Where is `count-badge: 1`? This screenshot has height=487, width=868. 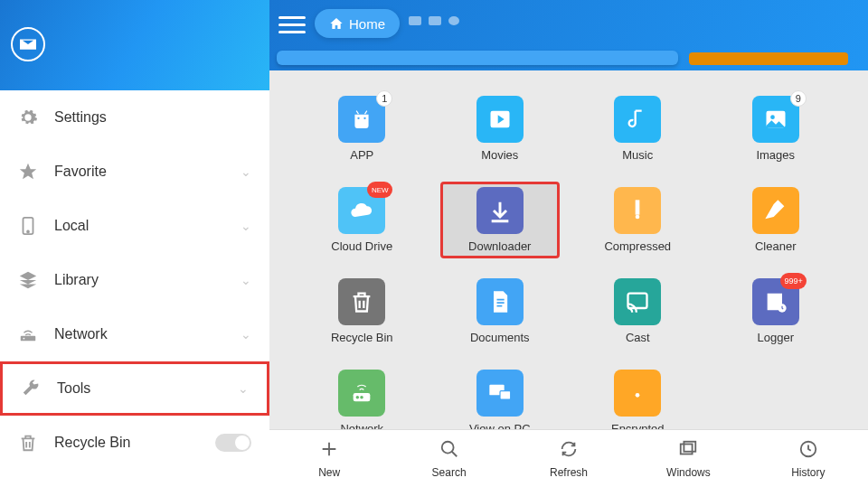
count-badge: 1 is located at coordinates (384, 98).